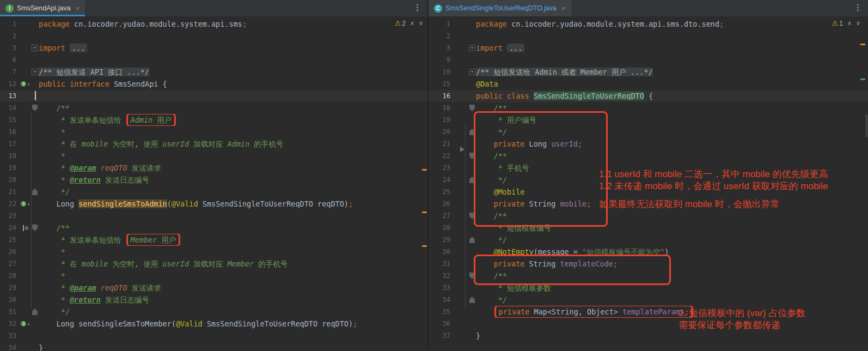  Describe the element at coordinates (213, 72) in the screenshot. I see `code-line: 7+/** 短信发送 API 接口 ...*/` at that location.